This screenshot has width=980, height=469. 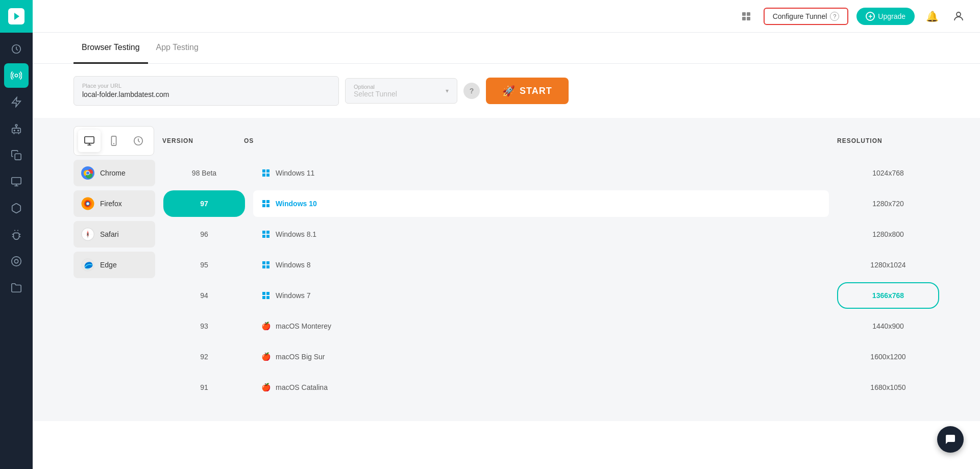 I want to click on start-button: 🚀 START, so click(x=527, y=91).